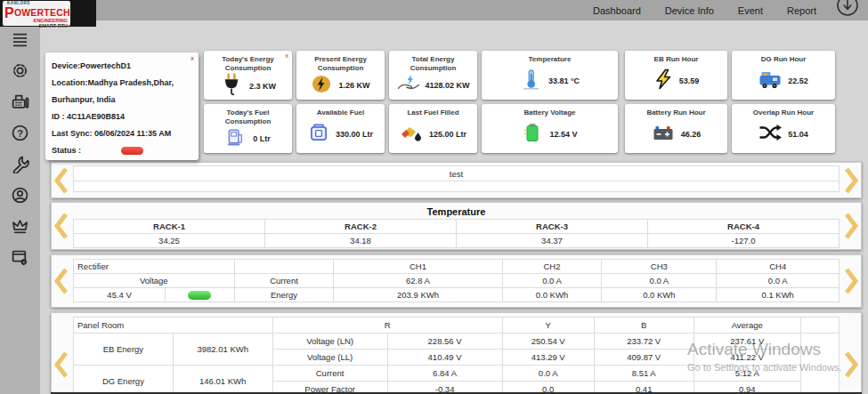 The width and height of the screenshot is (868, 394). Describe the element at coordinates (123, 150) in the screenshot. I see `device-status-row: Status :` at that location.